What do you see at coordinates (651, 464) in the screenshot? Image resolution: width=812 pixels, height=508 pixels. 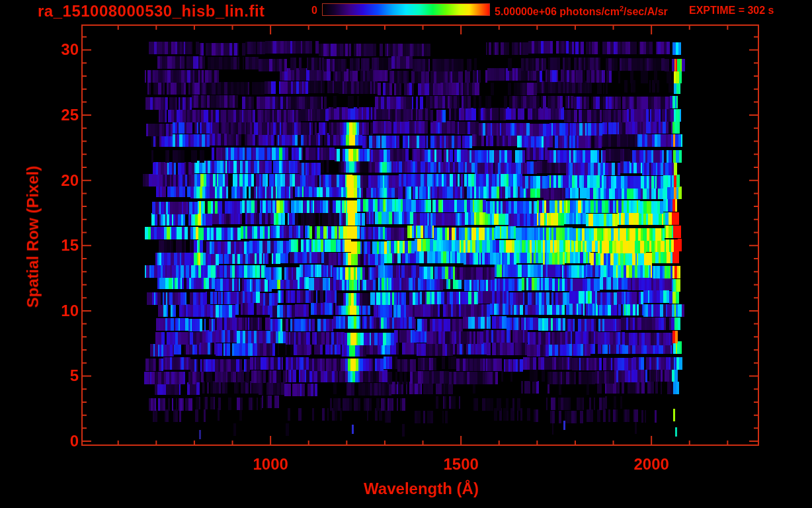 I see `x-tick-label: 2000` at bounding box center [651, 464].